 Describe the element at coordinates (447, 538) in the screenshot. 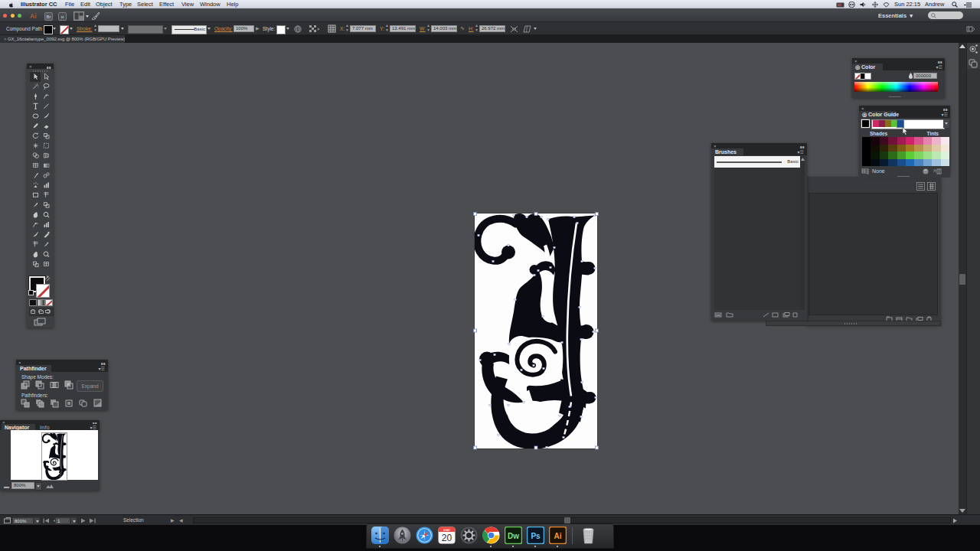

I see `svg-text: 20` at that location.